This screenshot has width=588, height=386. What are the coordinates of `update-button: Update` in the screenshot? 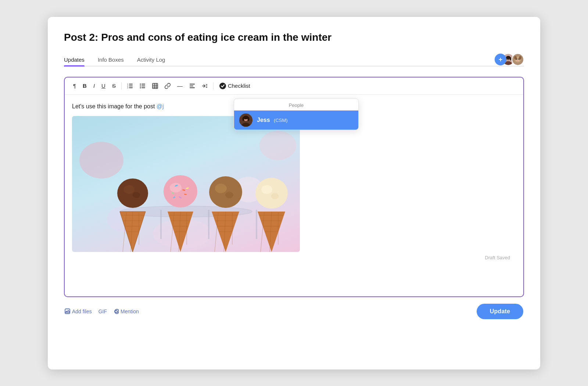 It's located at (500, 311).